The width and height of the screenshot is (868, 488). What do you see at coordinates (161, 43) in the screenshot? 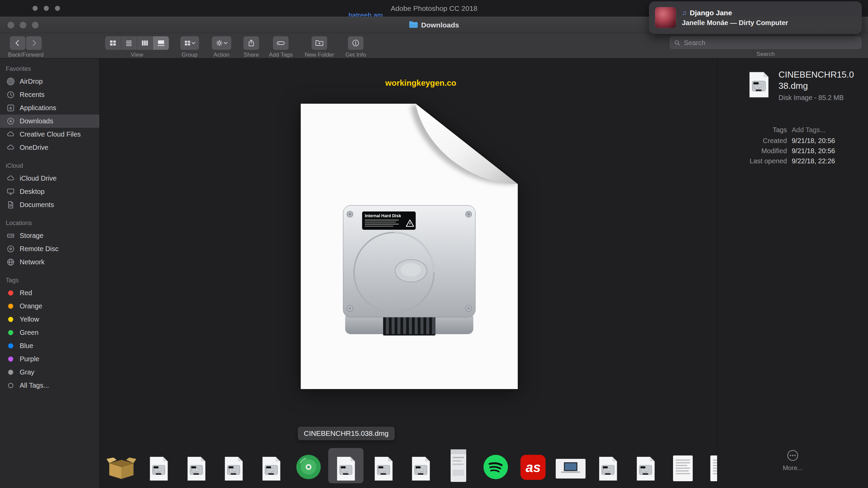
I see `view-gallery-button` at bounding box center [161, 43].